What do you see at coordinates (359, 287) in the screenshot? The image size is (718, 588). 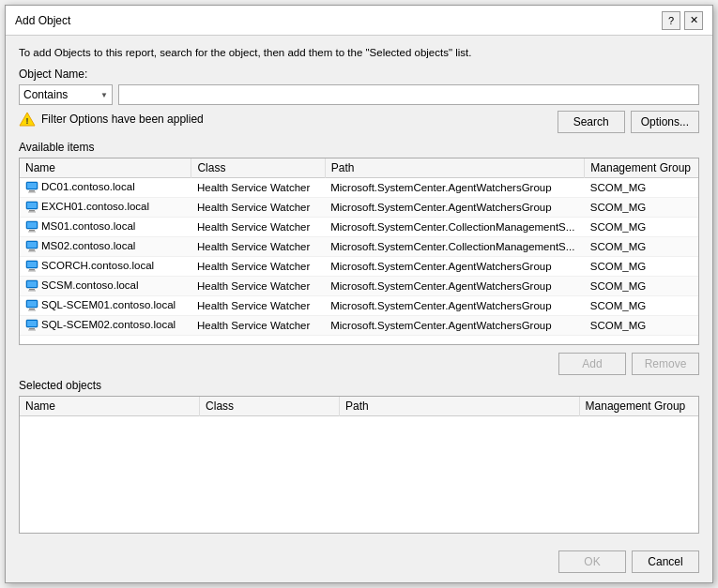 I see `table-row: SCSM.contoso.local Health Service Watche…` at bounding box center [359, 287].